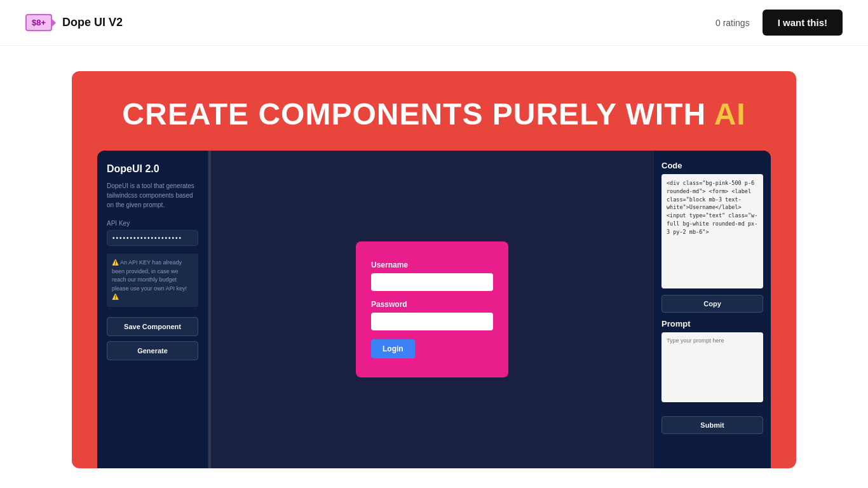  What do you see at coordinates (712, 324) in the screenshot?
I see `prompt-section-title: Prompt` at bounding box center [712, 324].